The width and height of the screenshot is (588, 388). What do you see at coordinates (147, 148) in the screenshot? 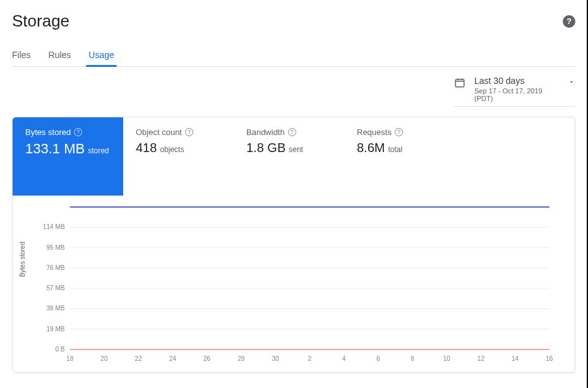
I see `metric-value: 418` at bounding box center [147, 148].